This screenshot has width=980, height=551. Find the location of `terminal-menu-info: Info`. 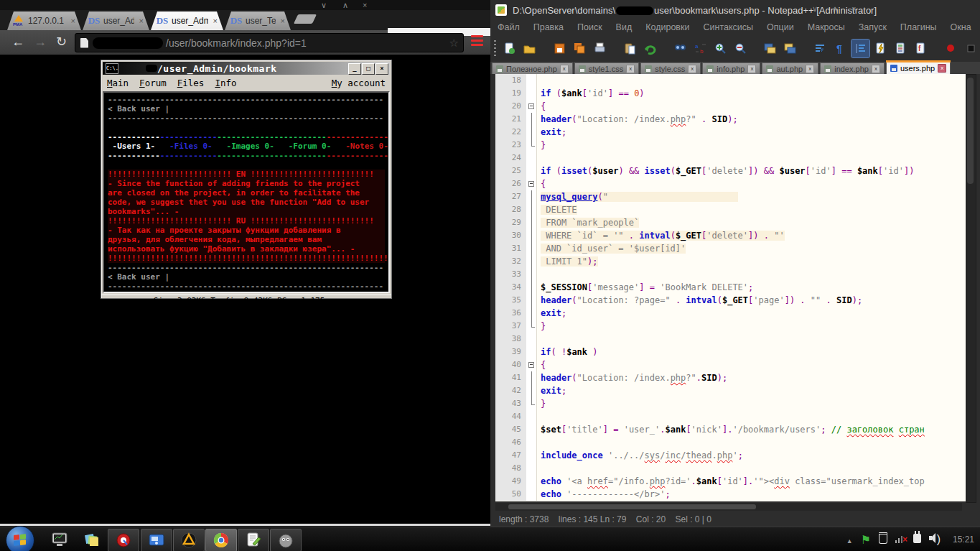

terminal-menu-info: Info is located at coordinates (225, 83).